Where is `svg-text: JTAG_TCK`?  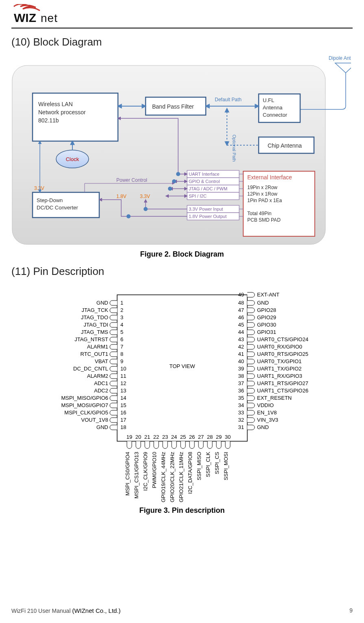 svg-text: JTAG_TCK is located at coordinates (95, 310).